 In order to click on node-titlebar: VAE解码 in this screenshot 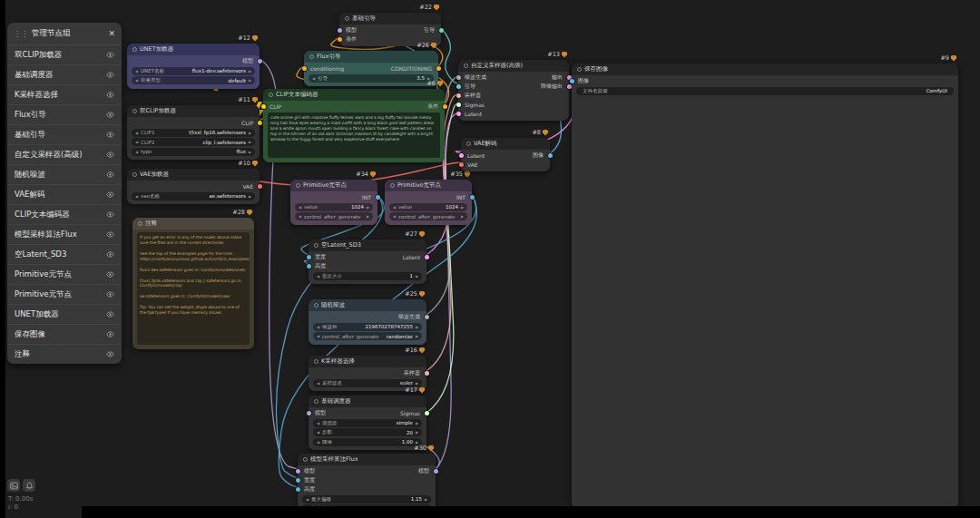, I will do `click(505, 143)`.